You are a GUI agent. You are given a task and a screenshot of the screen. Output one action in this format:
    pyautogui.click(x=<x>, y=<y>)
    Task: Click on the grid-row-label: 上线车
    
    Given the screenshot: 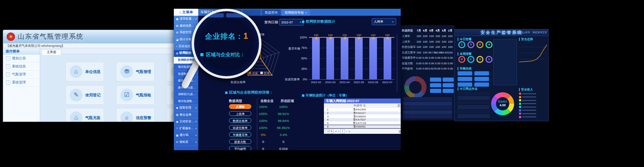 What is the action you would take?
    pyautogui.click(x=409, y=42)
    